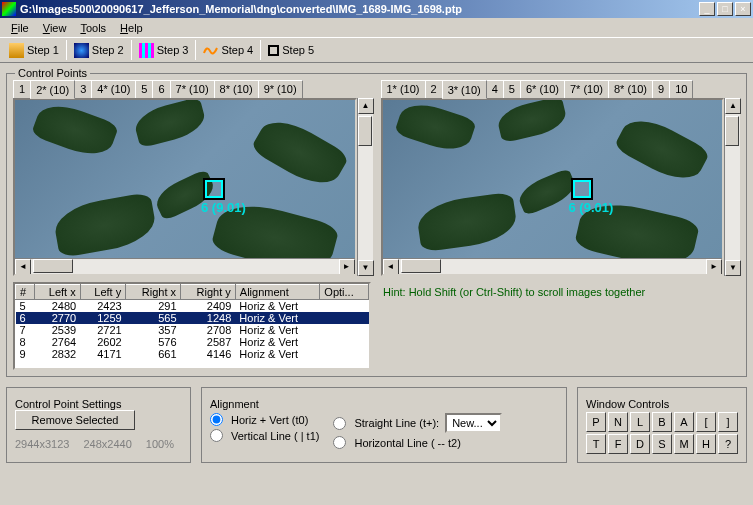  I want to click on col-righty: Right y, so click(208, 292).